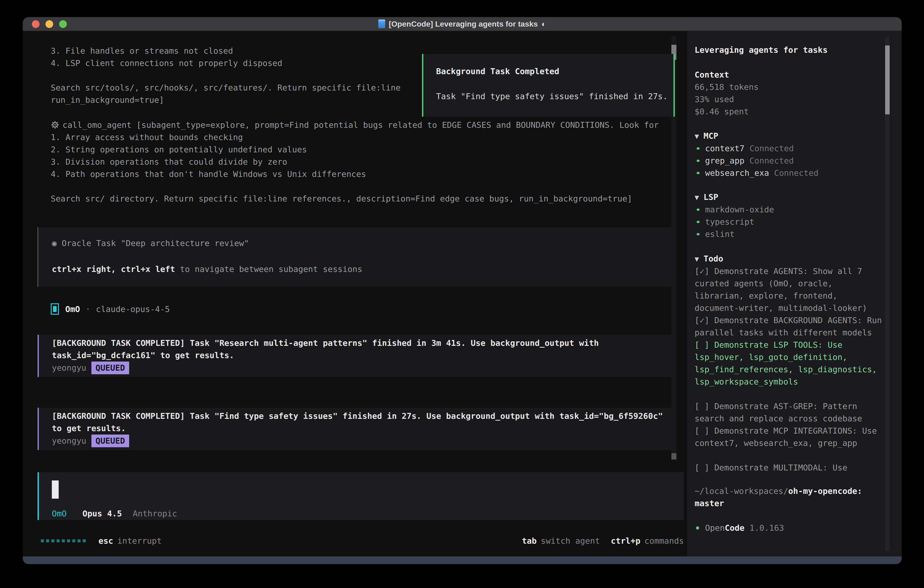  What do you see at coordinates (790, 136) in the screenshot?
I see `mcp-section-header: ▼MCP` at bounding box center [790, 136].